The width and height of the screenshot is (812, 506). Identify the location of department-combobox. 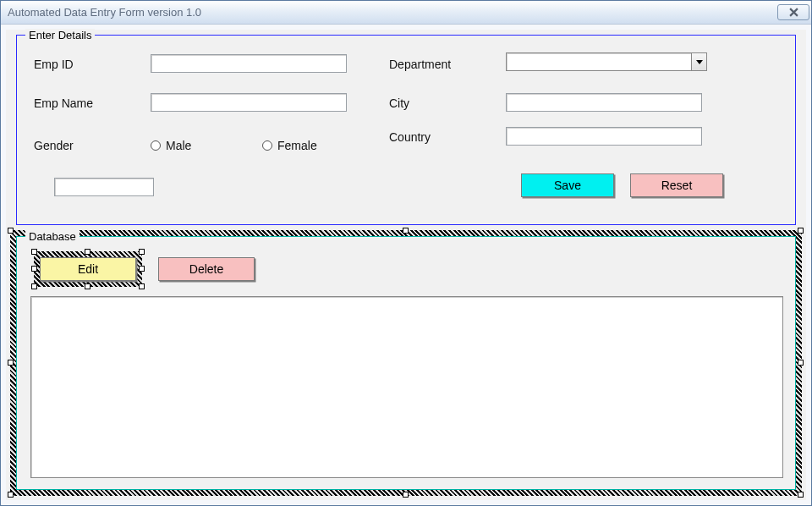
(606, 62).